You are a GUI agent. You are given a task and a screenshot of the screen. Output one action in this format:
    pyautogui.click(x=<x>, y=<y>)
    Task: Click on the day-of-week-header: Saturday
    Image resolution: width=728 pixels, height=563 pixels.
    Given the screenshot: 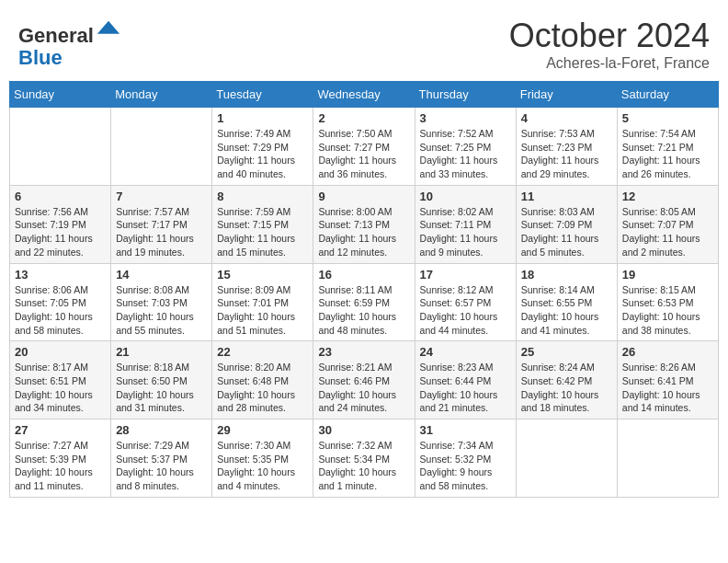 What is the action you would take?
    pyautogui.click(x=667, y=95)
    